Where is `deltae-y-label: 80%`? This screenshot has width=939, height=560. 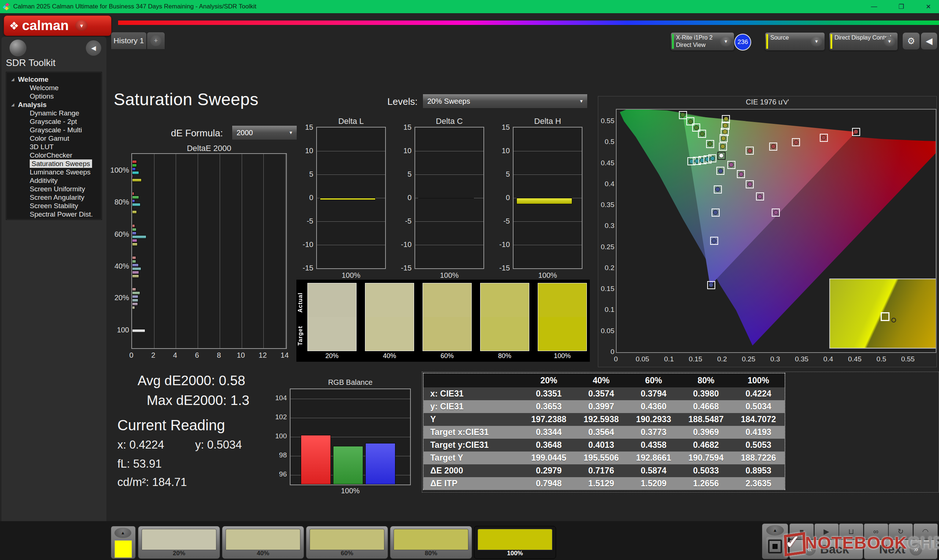 deltae-y-label: 80% is located at coordinates (119, 202).